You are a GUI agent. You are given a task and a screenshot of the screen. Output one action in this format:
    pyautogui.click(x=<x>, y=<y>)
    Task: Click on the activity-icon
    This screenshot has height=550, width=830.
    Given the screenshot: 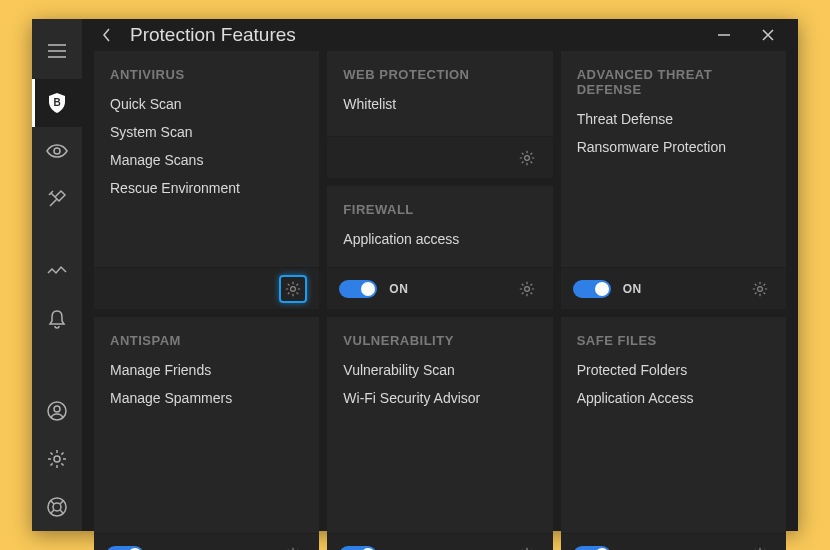 What is the action you would take?
    pyautogui.click(x=57, y=271)
    